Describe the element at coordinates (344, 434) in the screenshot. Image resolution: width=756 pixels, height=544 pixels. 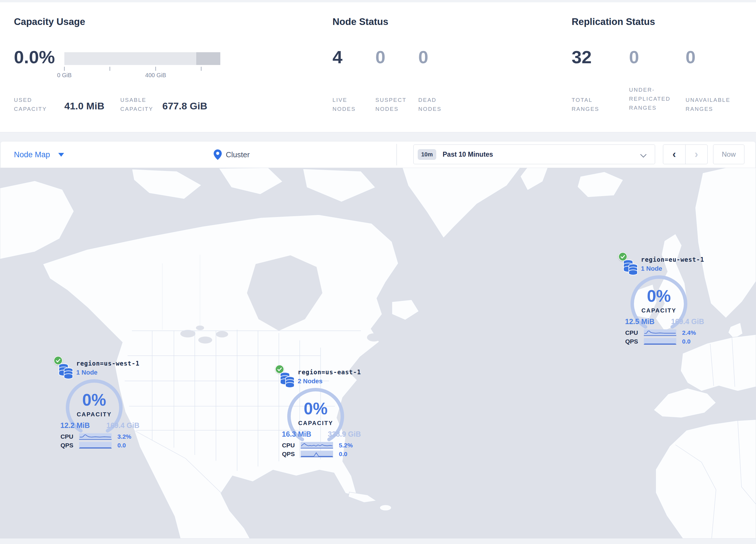
I see `capacity-total-value: 338.9 GiB` at that location.